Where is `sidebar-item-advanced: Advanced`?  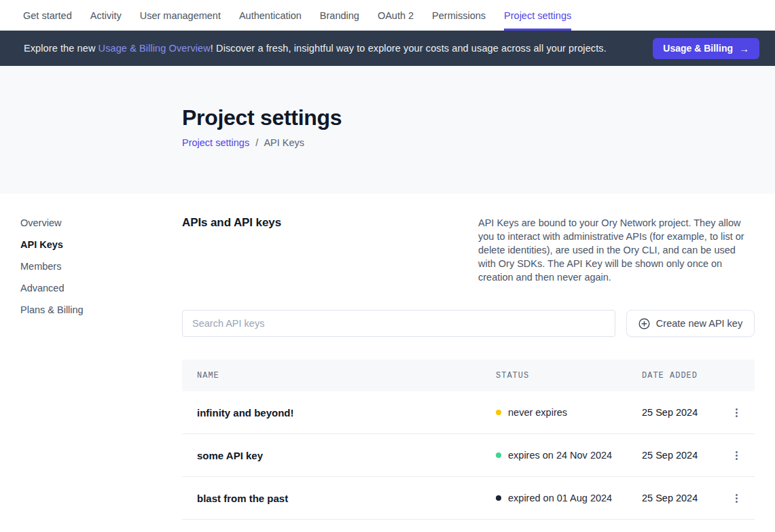 sidebar-item-advanced: Advanced is located at coordinates (101, 288).